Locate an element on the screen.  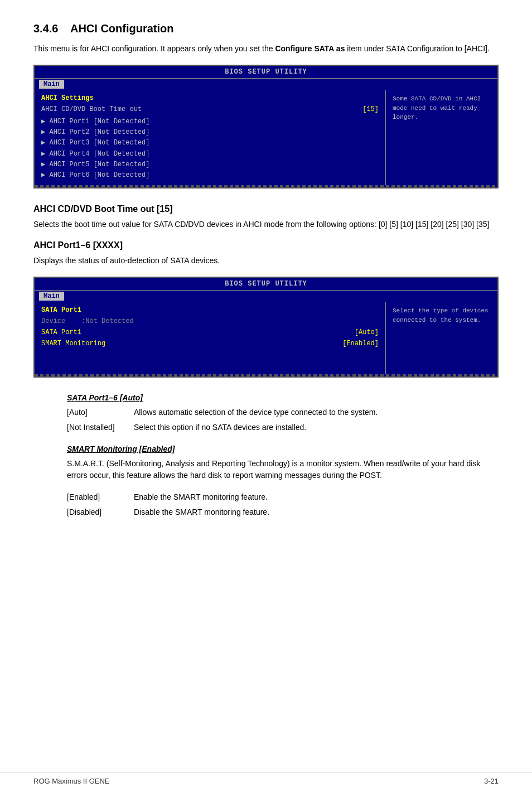
option-item: [Not Installed] Select this option if no… is located at coordinates (283, 427).